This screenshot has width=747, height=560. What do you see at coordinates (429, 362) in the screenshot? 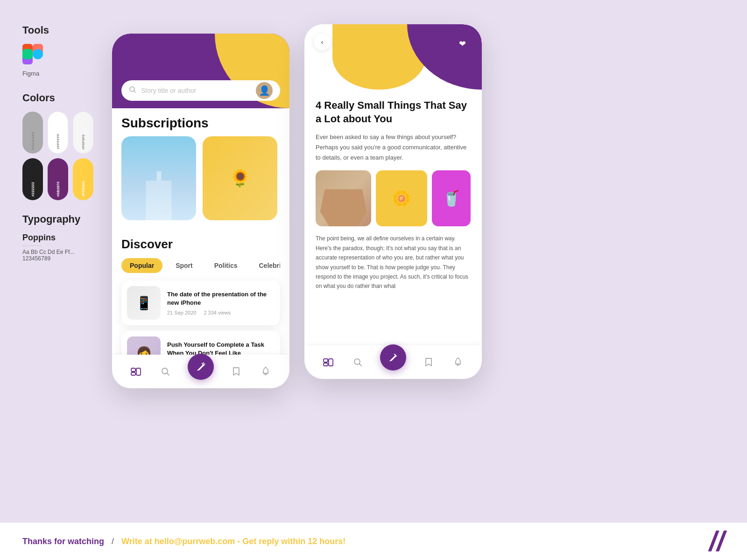
I see `nav2-bookmark-icon` at bounding box center [429, 362].